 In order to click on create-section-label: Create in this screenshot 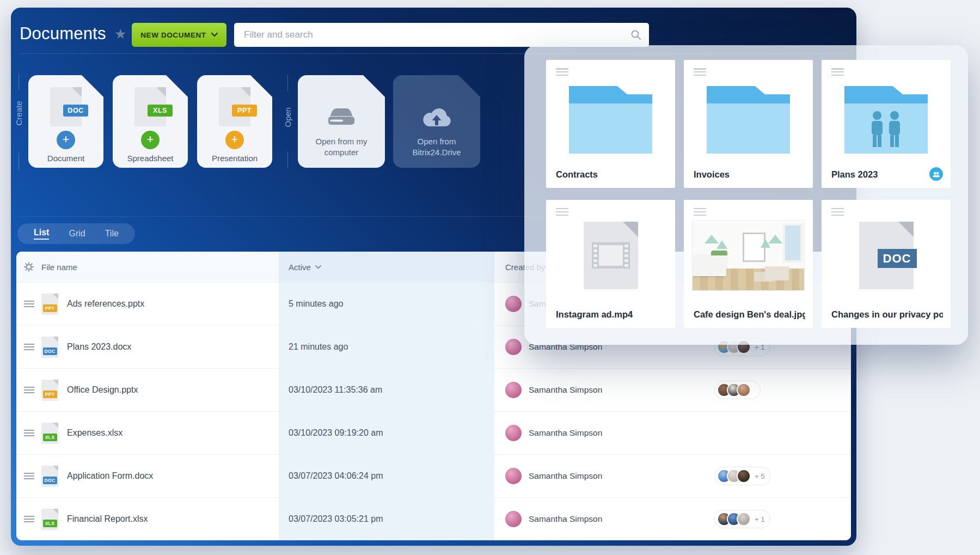, I will do `click(19, 121)`.